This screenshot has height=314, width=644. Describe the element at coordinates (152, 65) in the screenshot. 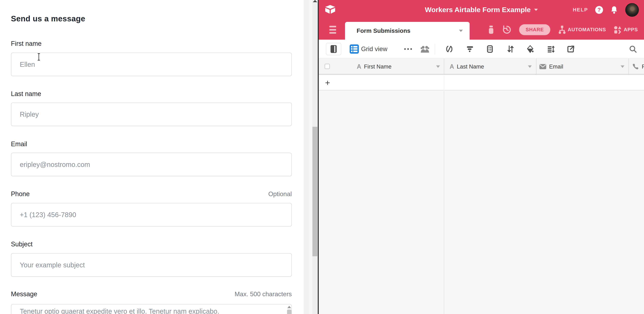

I see `first-name-input` at that location.